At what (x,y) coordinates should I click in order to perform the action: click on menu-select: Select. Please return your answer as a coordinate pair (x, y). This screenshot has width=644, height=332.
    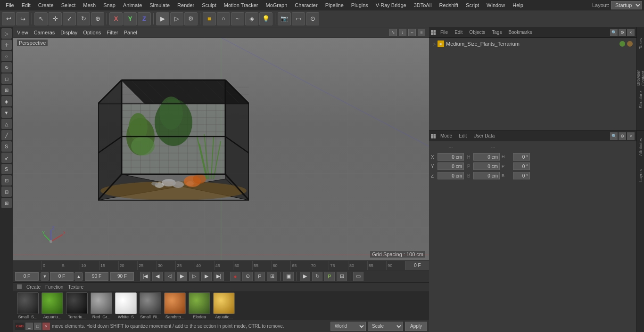
    Looking at the image, I should click on (69, 5).